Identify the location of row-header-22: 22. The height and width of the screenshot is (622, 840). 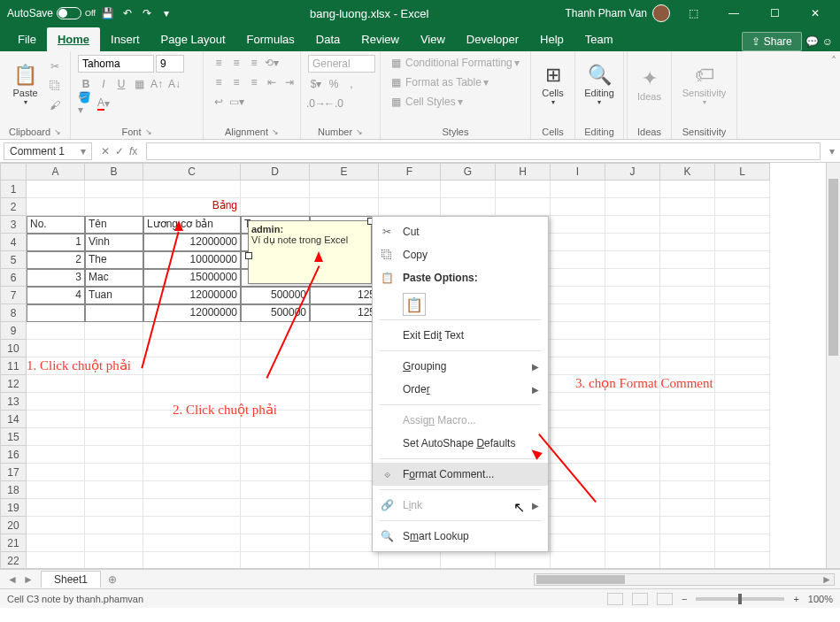
(13, 561).